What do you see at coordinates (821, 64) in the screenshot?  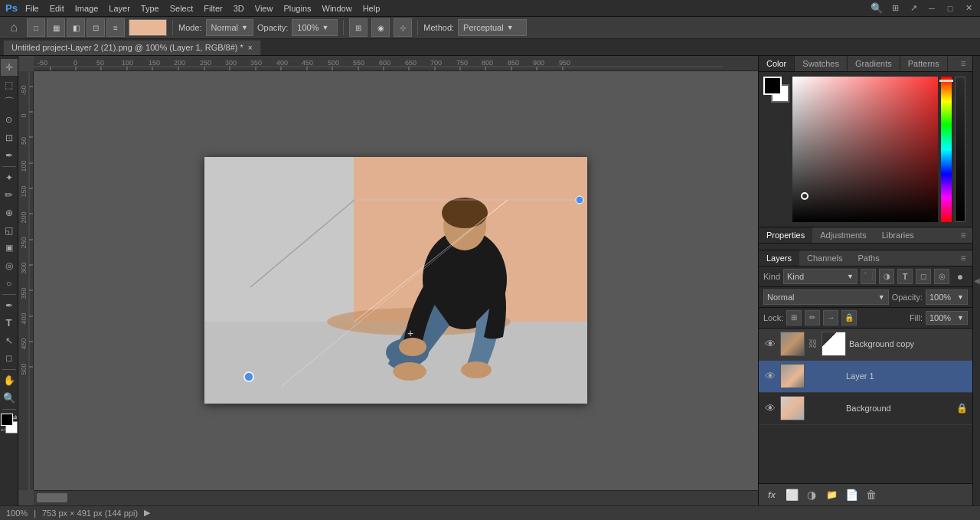 I see `tab-swatches: Swatches` at bounding box center [821, 64].